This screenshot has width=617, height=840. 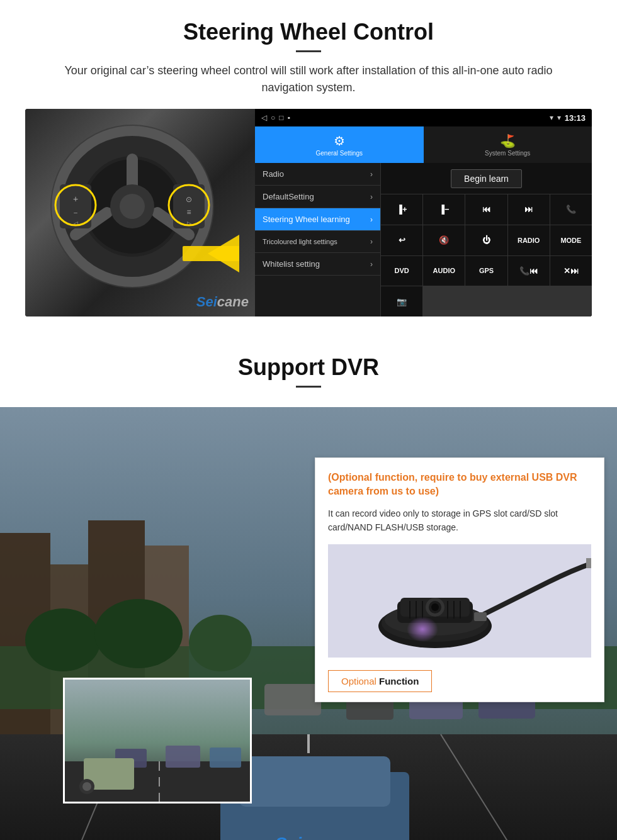 What do you see at coordinates (507, 154) in the screenshot?
I see `tab-system-settings-label: System Settings` at bounding box center [507, 154].